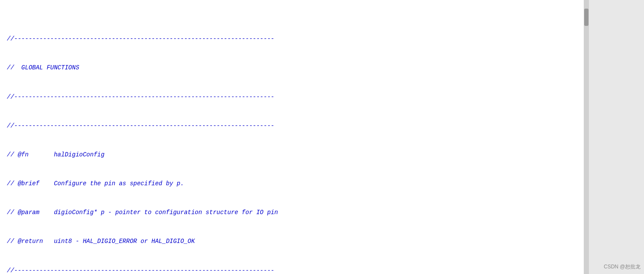 This screenshot has width=644, height=274. I want to click on code-line-1: //--------------------------------------…, so click(292, 39).